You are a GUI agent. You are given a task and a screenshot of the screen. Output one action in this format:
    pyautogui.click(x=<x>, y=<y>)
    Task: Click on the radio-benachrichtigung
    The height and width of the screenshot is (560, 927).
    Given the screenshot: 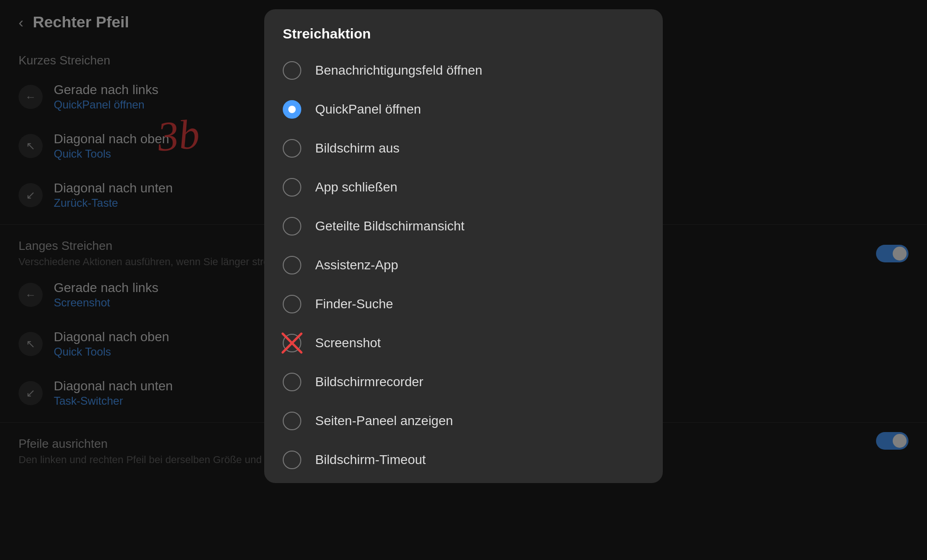 What is the action you would take?
    pyautogui.click(x=292, y=70)
    